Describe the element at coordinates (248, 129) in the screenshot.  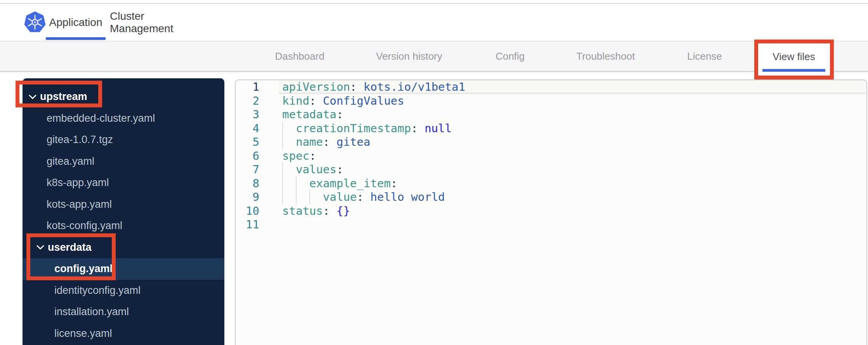
I see `line-number: 4` at that location.